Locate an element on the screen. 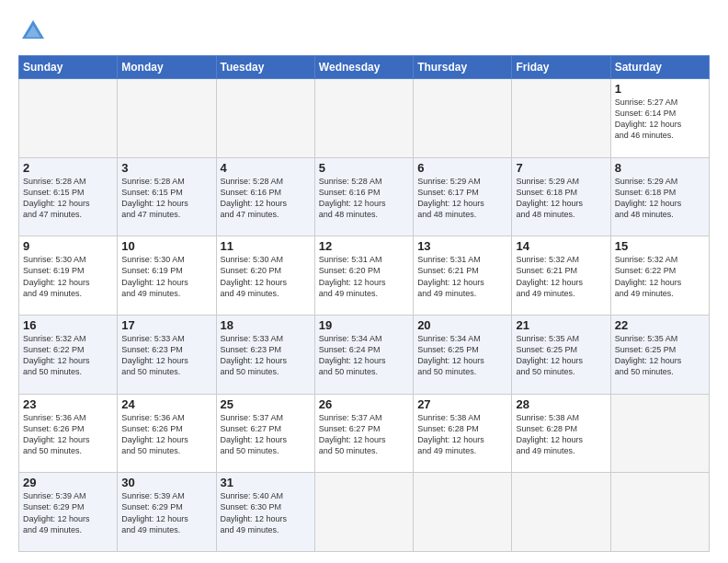 This screenshot has width=728, height=563. calendar-day-cell: 13Sunrise: 5:31 AM Sunset: 6:21 PM Dayli… is located at coordinates (463, 276).